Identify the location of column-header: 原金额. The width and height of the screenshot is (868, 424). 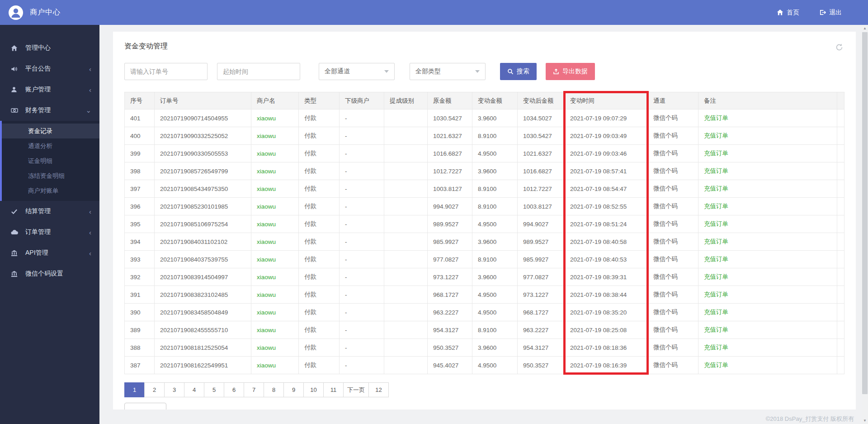
(450, 101).